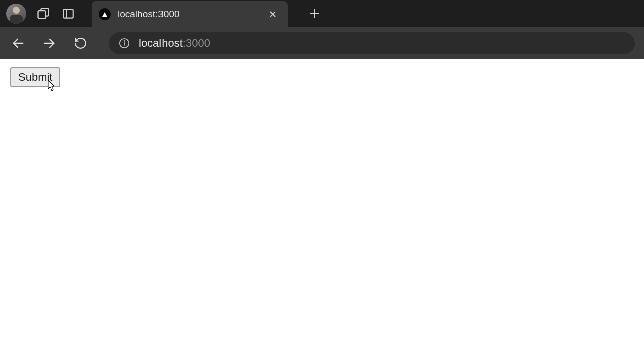  What do you see at coordinates (105, 14) in the screenshot?
I see `favicon-icon` at bounding box center [105, 14].